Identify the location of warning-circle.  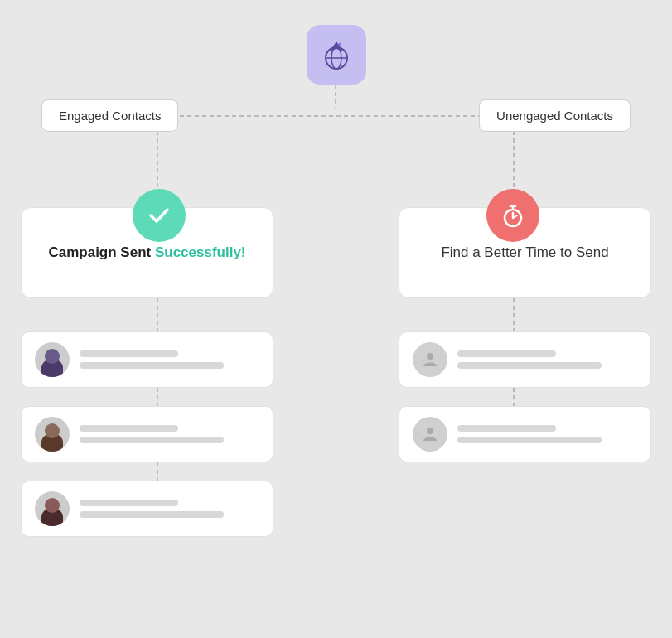
(513, 215).